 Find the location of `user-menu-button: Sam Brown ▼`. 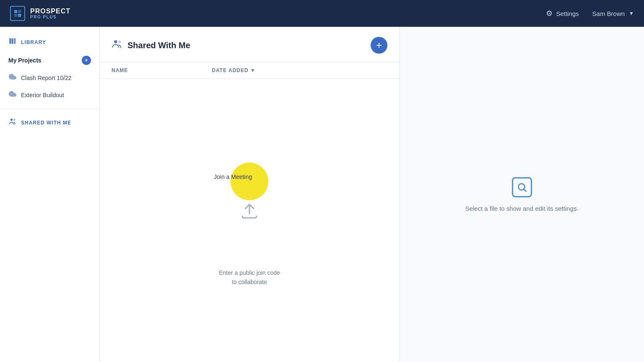

user-menu-button: Sam Brown ▼ is located at coordinates (613, 13).